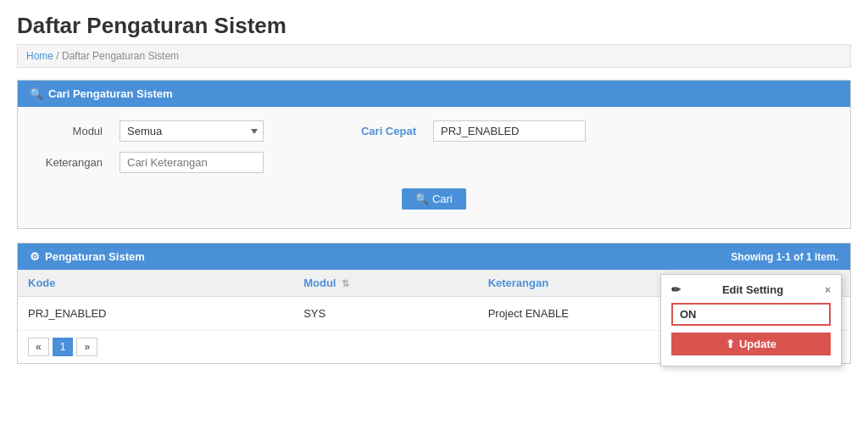 The width and height of the screenshot is (868, 425). Describe the element at coordinates (156, 283) in the screenshot. I see `col-kode: Kode` at that location.